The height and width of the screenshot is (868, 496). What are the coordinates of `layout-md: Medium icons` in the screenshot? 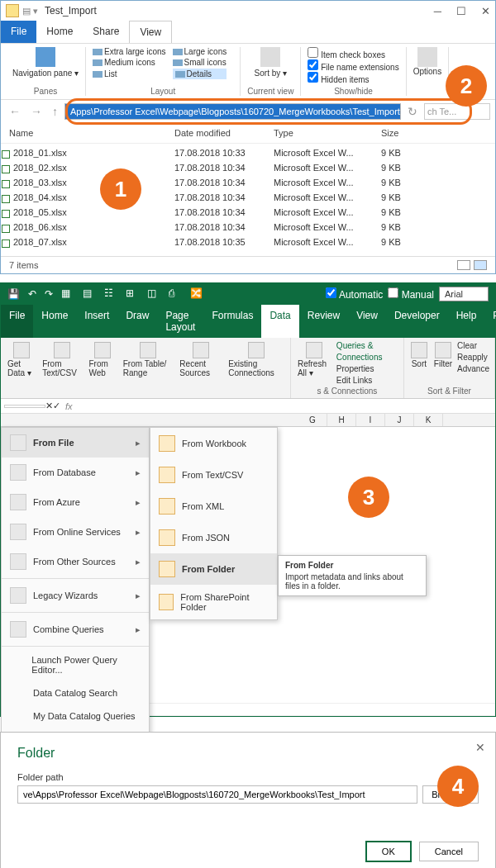 It's located at (129, 63).